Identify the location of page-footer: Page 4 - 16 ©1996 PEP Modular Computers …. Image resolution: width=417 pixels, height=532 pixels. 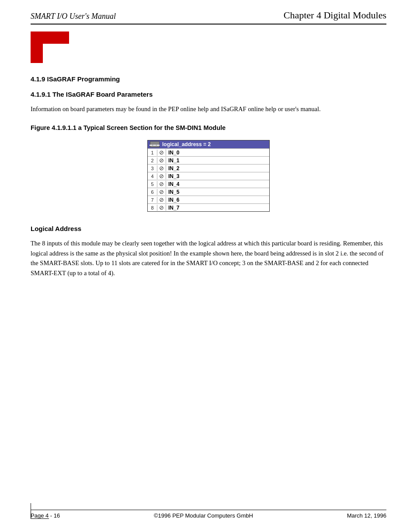
(208, 514).